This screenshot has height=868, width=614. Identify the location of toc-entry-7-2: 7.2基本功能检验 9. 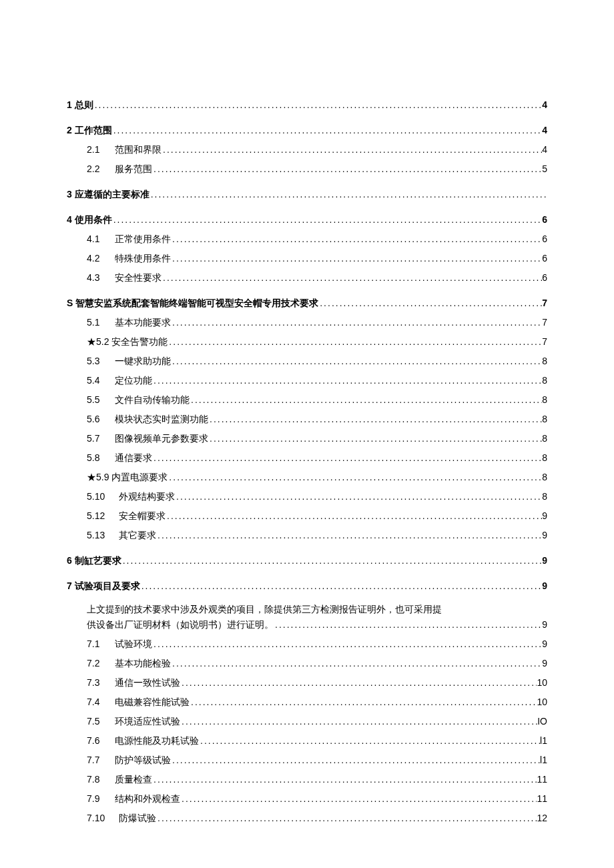
(317, 663).